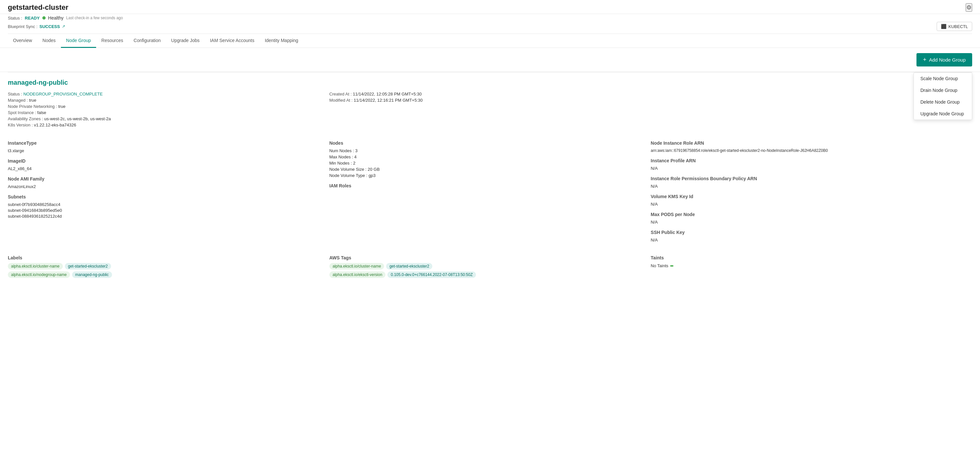 This screenshot has width=980, height=451. What do you see at coordinates (809, 232) in the screenshot?
I see `ssh-public-key-title: SSH Public Key` at bounding box center [809, 232].